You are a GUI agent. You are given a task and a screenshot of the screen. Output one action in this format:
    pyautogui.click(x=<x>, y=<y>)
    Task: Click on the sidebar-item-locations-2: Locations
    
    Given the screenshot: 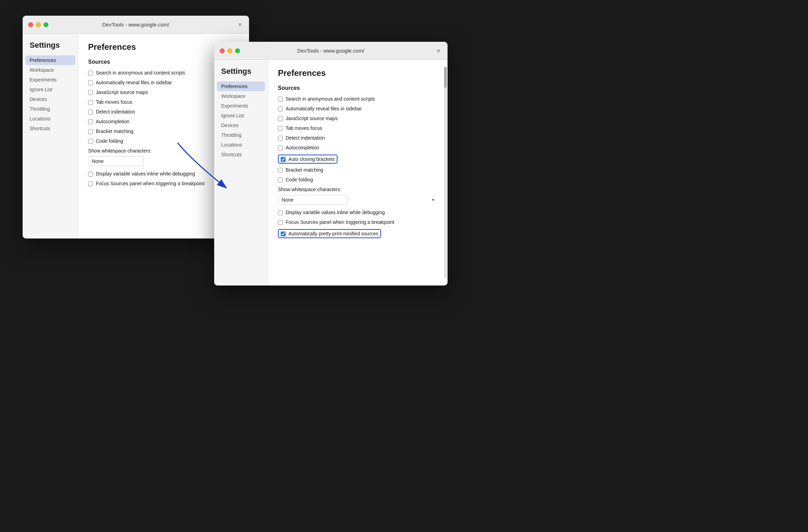 What is the action you would take?
    pyautogui.click(x=241, y=145)
    